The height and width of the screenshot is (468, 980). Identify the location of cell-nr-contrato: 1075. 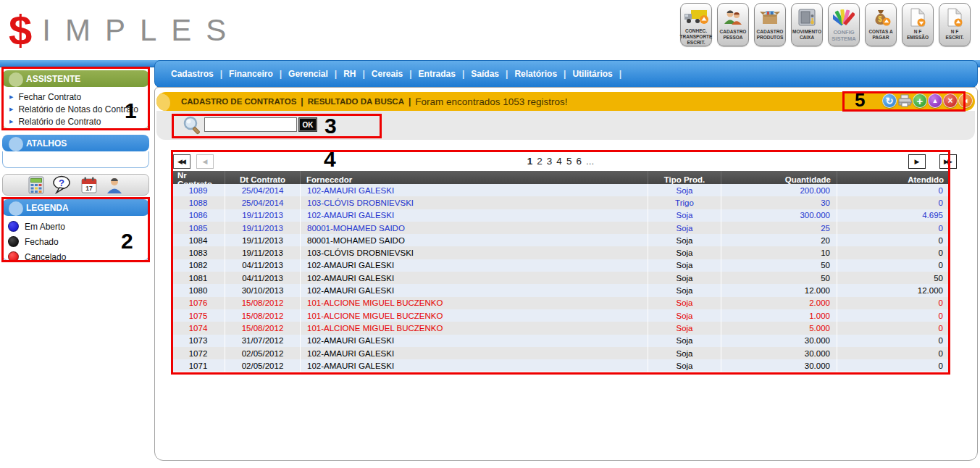
(198, 316).